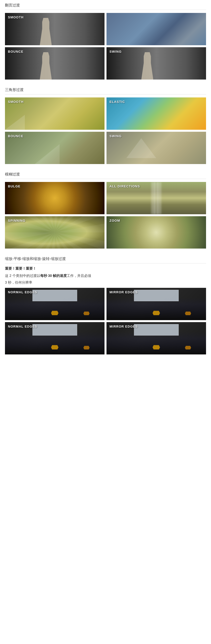 This screenshot has height=644, width=211. What do you see at coordinates (105, 276) in the screenshot?
I see `info-text-1: 这 2 个类别中的过渡以每秒 30 帧的速度工作，并且必须` at bounding box center [105, 276].